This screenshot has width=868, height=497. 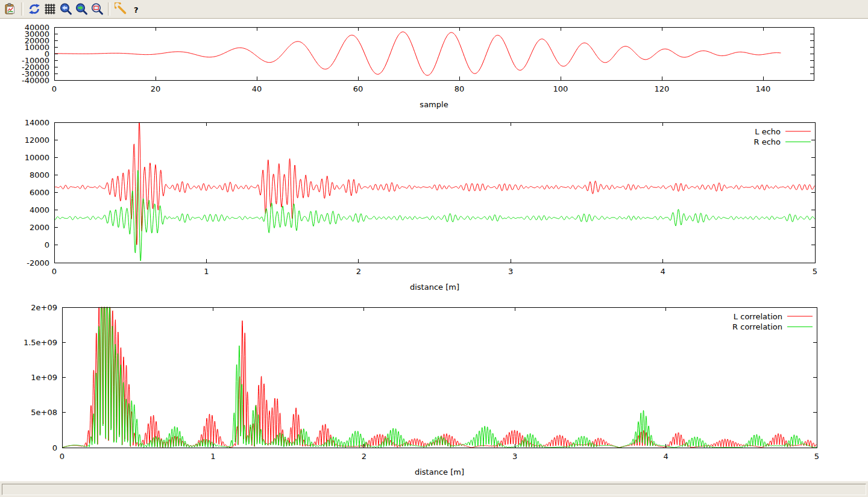 I want to click on autoscale-button, so click(x=97, y=9).